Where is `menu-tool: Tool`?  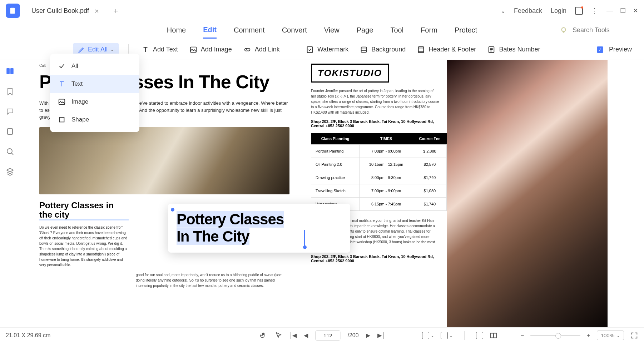 menu-tool: Tool is located at coordinates (397, 30).